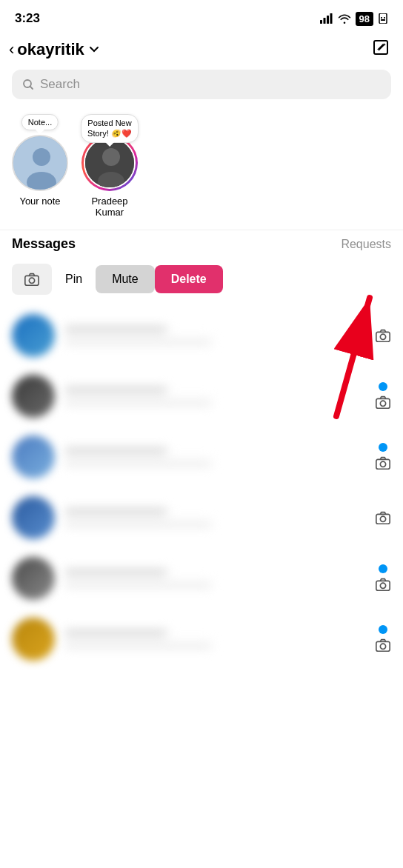 This screenshot has width=403, height=868. I want to click on camera-action-button, so click(32, 279).